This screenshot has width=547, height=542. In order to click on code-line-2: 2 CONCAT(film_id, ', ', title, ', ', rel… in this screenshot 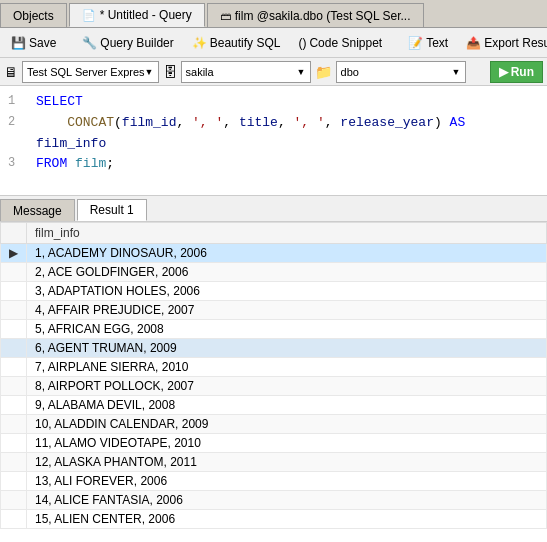, I will do `click(274, 134)`.